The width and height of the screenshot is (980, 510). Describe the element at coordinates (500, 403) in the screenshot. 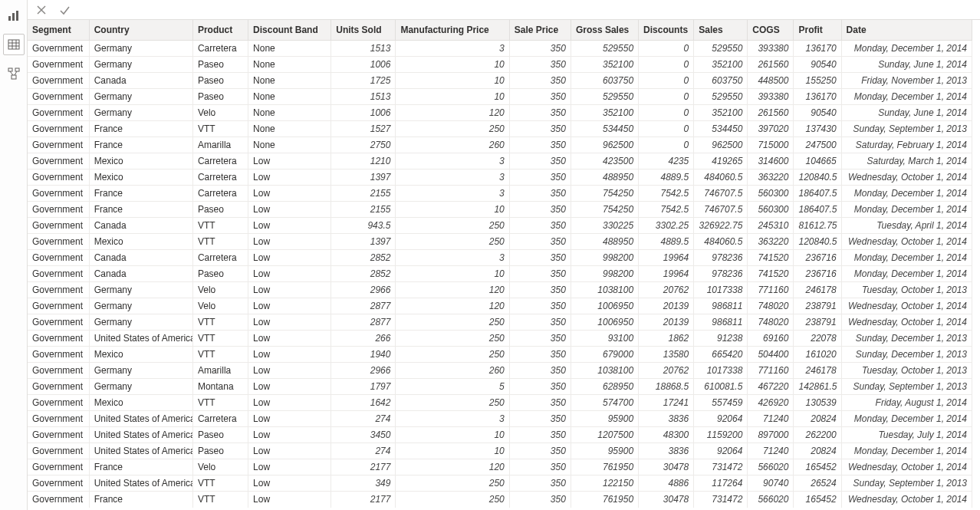

I see `table-row: GovernmentMexicoVTTLow164225035057470017…` at that location.